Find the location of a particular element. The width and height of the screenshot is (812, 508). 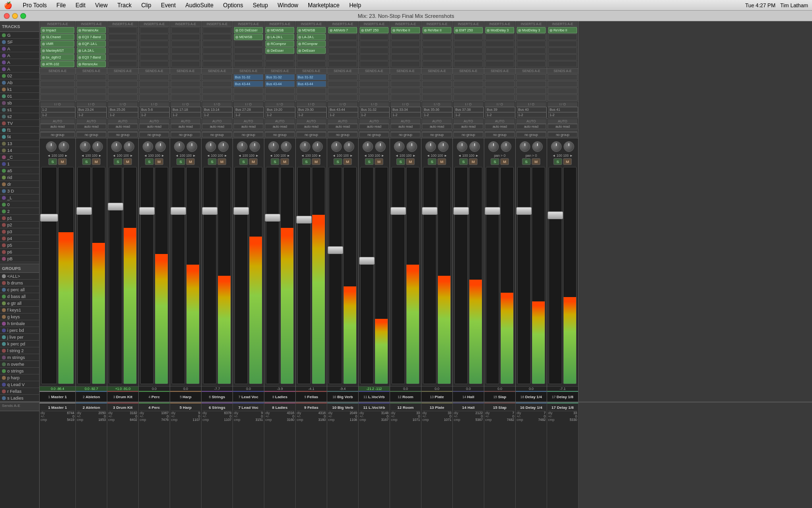

track-item-10: sb is located at coordinates (19, 103).